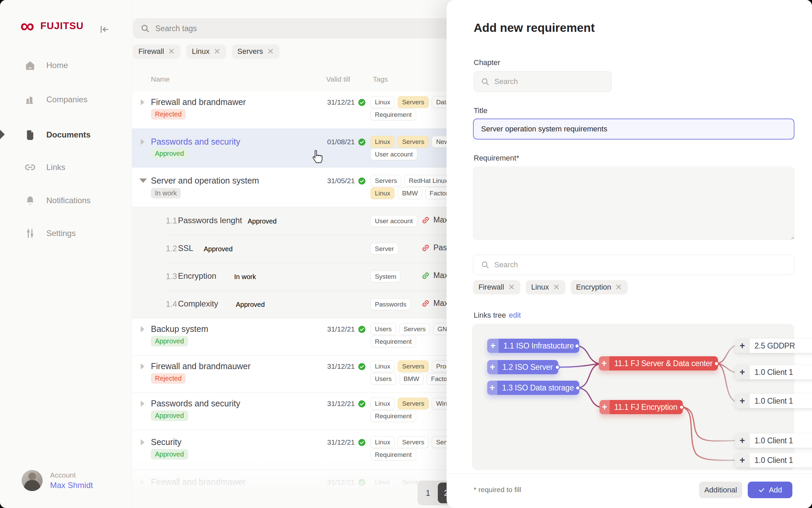  What do you see at coordinates (66, 100) in the screenshot?
I see `sidebar-item-companies: Companies` at bounding box center [66, 100].